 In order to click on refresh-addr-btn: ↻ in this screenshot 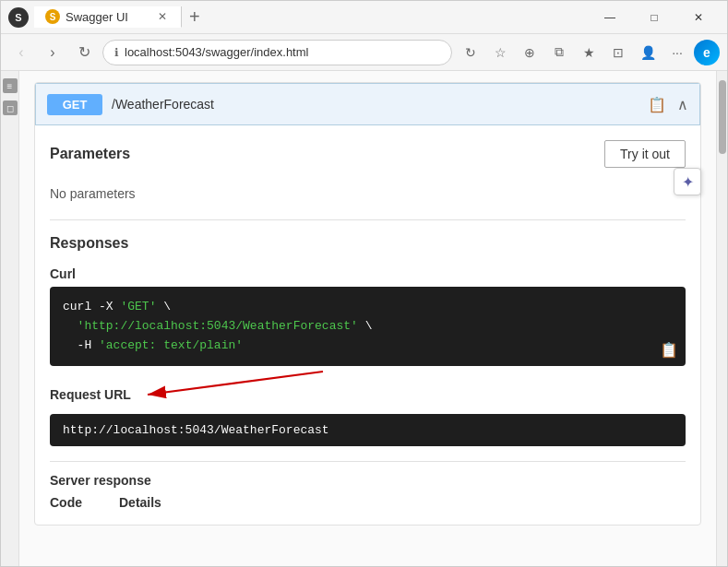, I will do `click(471, 53)`.